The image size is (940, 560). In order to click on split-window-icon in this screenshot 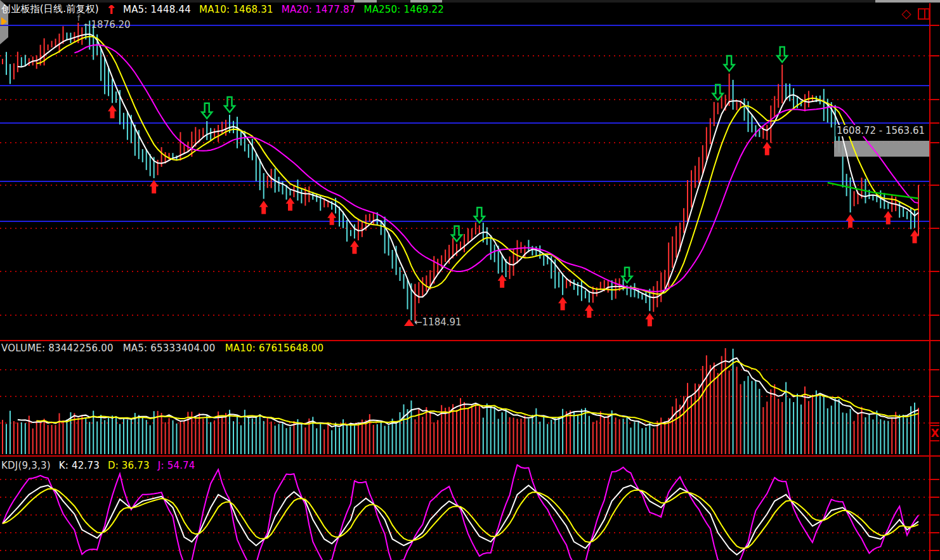, I will do `click(924, 14)`.